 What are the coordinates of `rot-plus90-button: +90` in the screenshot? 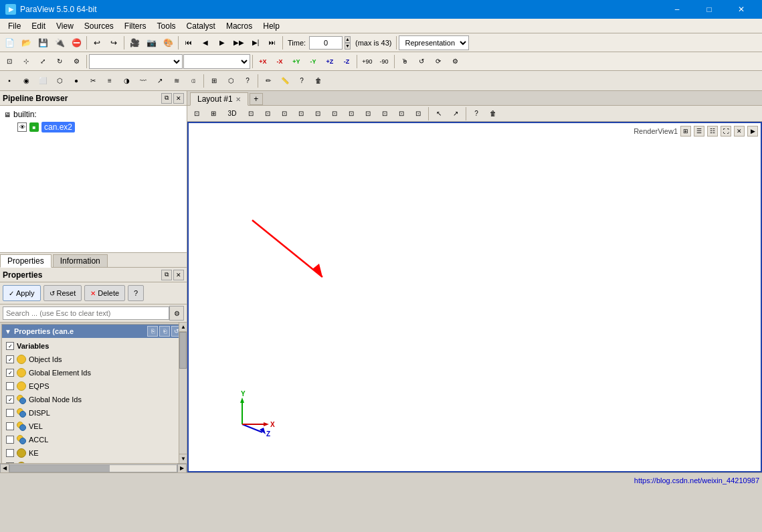 It's located at (367, 62).